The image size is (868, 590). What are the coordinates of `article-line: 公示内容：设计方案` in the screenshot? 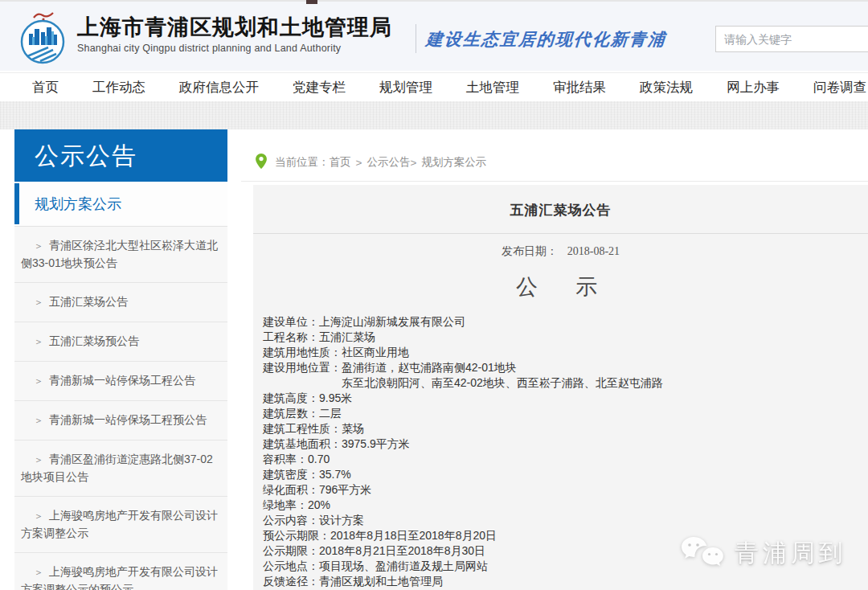 It's located at (566, 521).